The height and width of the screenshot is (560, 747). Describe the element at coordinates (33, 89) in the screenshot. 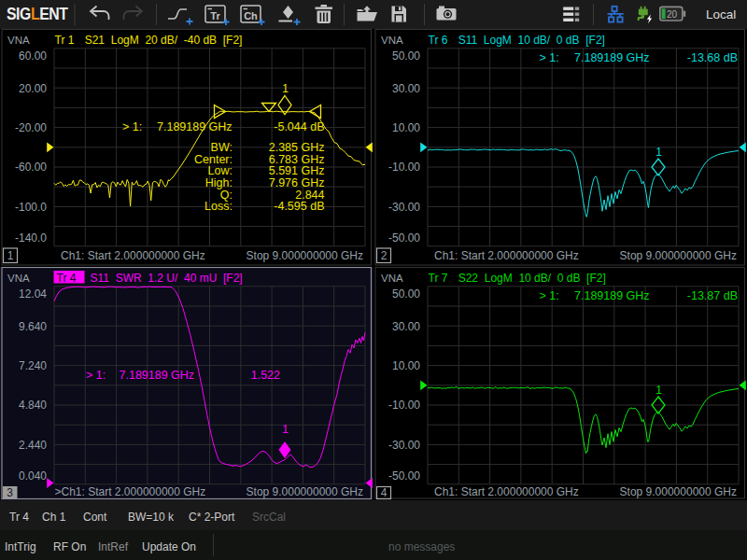

I see `svg-text: 20.00` at that location.